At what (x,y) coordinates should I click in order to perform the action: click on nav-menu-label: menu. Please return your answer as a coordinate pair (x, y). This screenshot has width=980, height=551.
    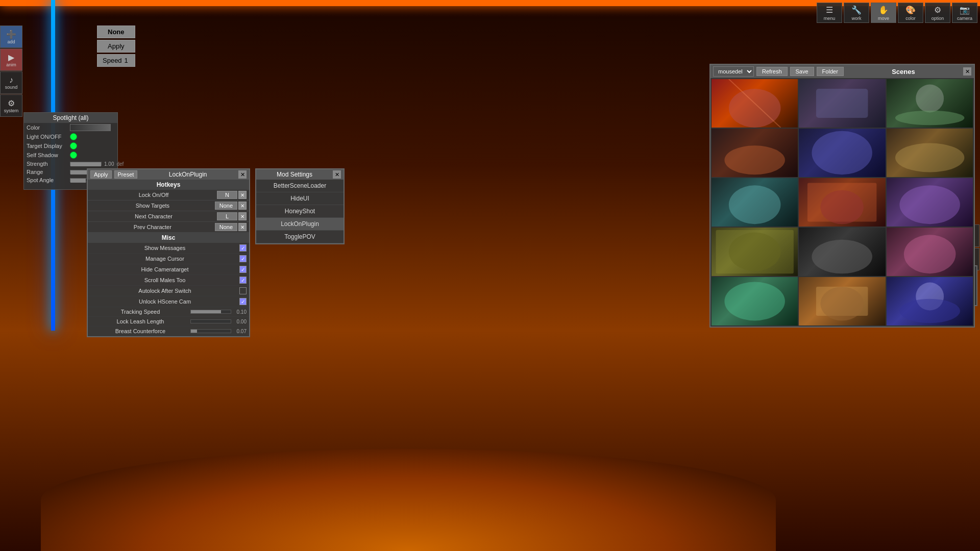
    Looking at the image, I should click on (830, 18).